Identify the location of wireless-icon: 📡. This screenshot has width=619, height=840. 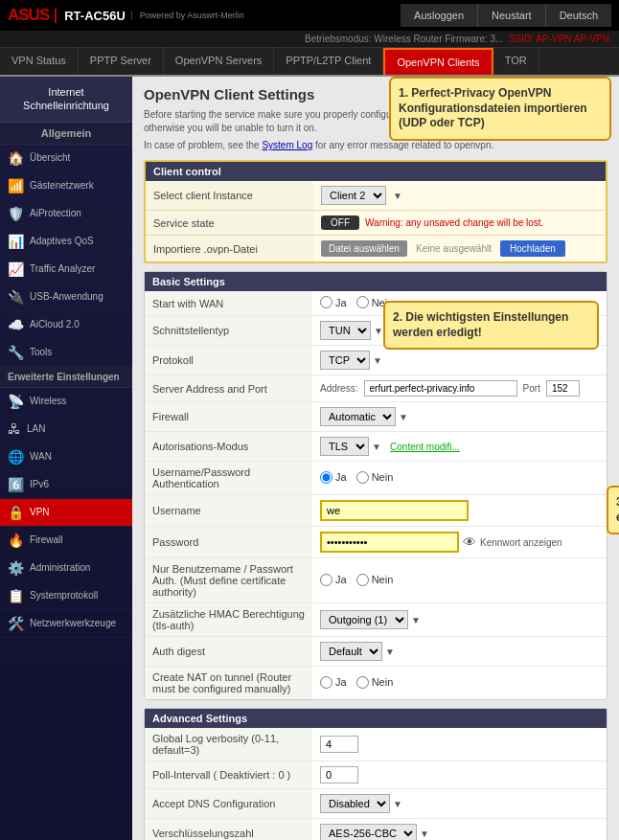
(15, 401).